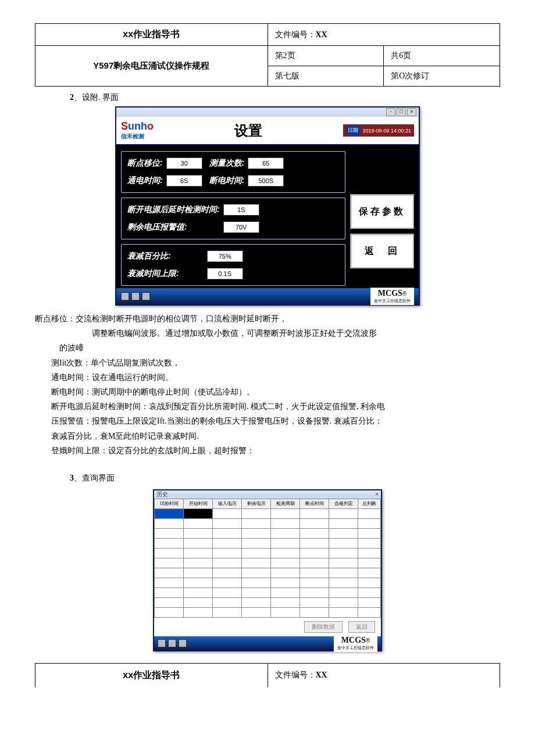 The width and height of the screenshot is (535, 756). I want to click on col-break-time: 断点时间, so click(315, 503).